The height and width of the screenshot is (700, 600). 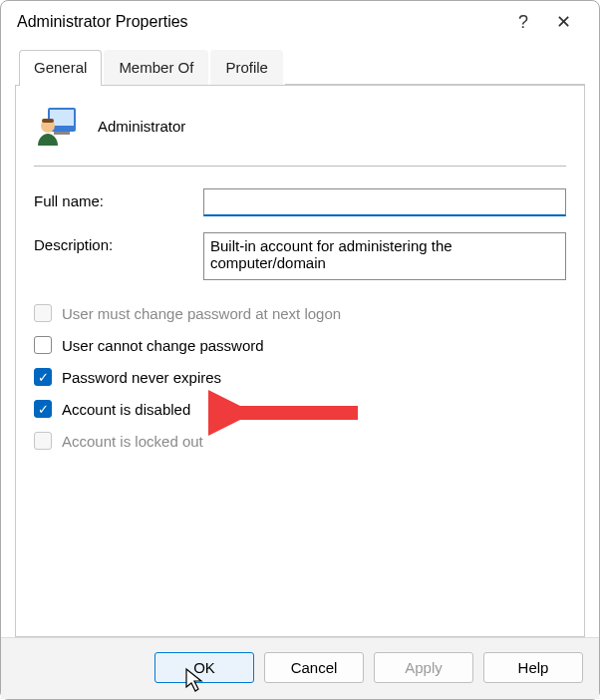 I want to click on check-account-disabled: ✓ Account is disabled, so click(x=300, y=409).